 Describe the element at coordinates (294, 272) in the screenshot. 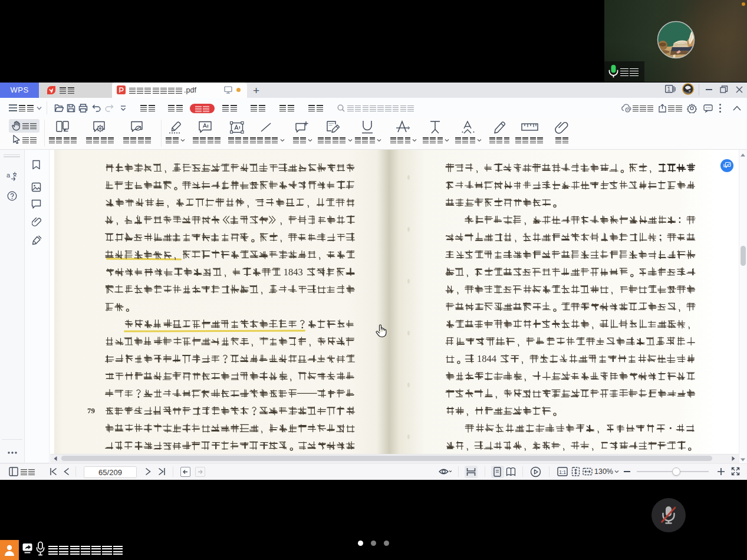

I see `svg-text: 1843` at that location.